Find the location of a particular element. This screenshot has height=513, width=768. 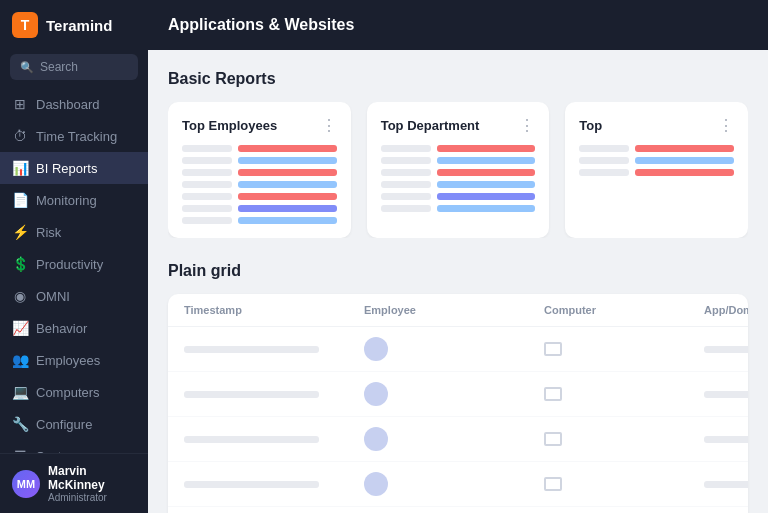

risk-icon: ⚡ is located at coordinates (20, 232).